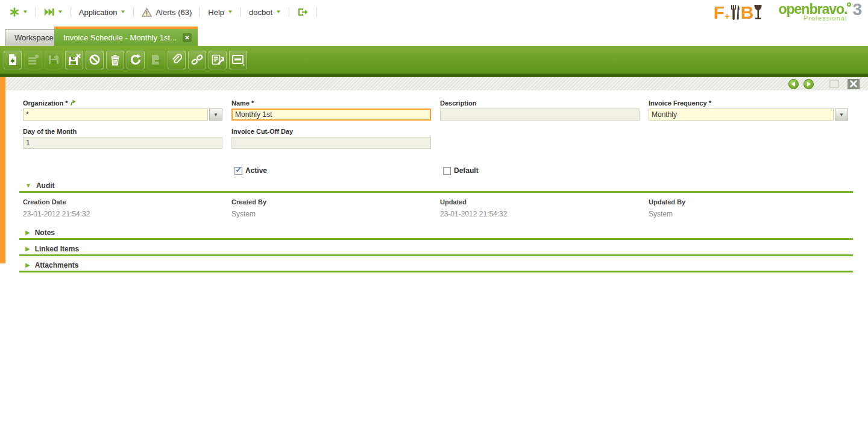  What do you see at coordinates (156, 60) in the screenshot?
I see `copy-record-icon` at bounding box center [156, 60].